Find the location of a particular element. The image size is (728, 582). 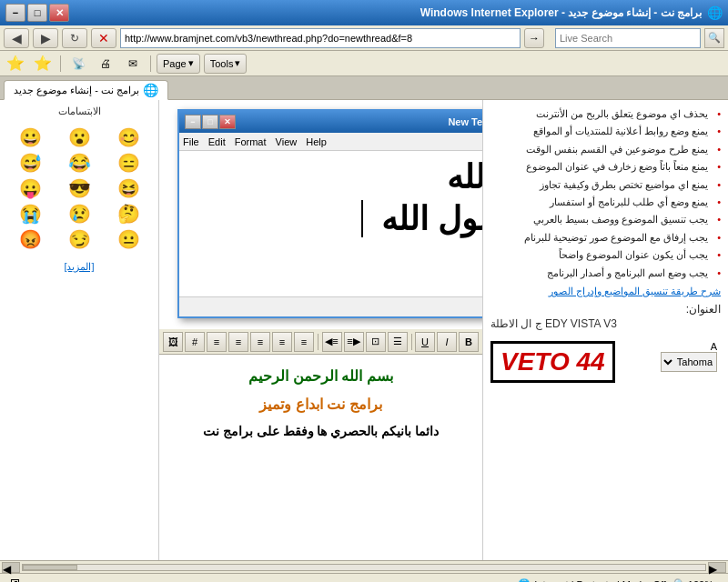

rules-link: شرح طريقة تنسيق المواضيع وإدراج الصور is located at coordinates (606, 291).